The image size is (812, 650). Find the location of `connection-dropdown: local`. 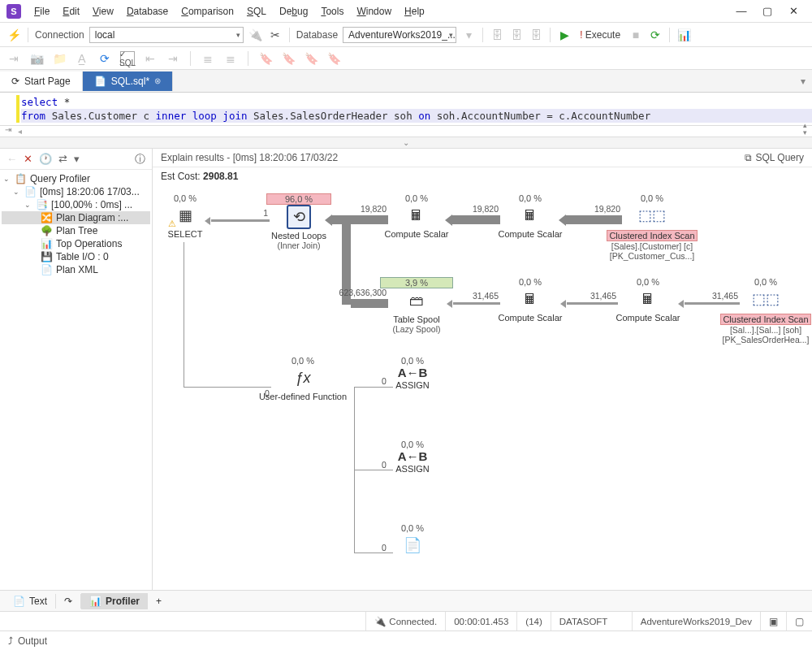

connection-dropdown: local is located at coordinates (166, 35).